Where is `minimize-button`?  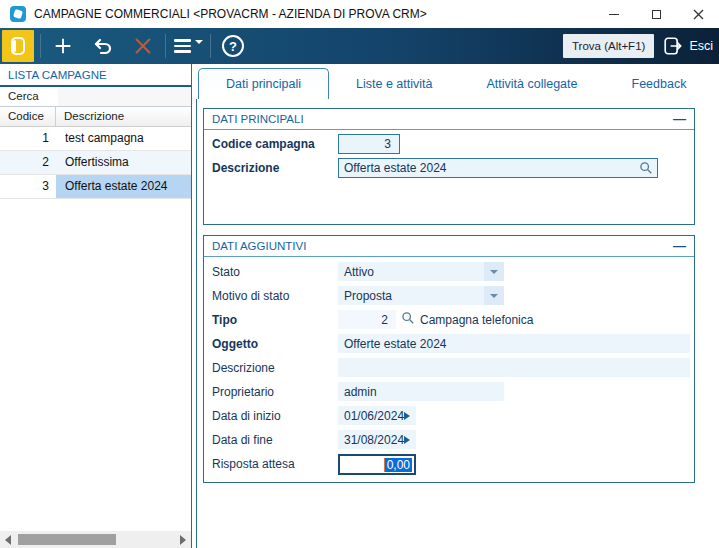 minimize-button is located at coordinates (614, 14).